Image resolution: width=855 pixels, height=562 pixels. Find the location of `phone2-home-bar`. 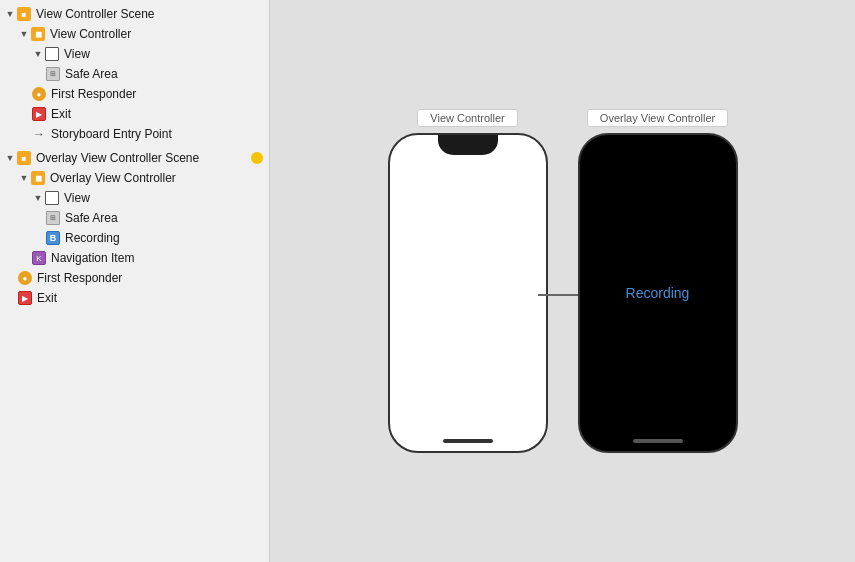

phone2-home-bar is located at coordinates (658, 441).